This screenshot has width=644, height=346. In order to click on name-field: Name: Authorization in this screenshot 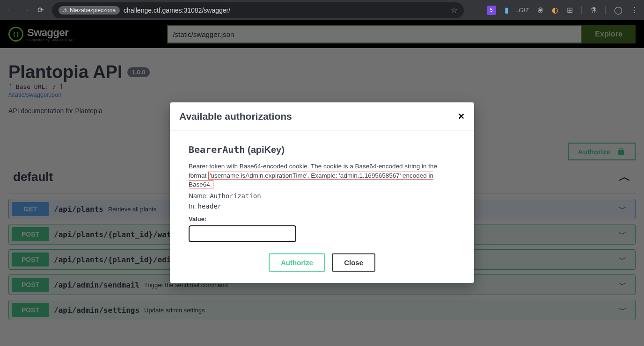, I will do `click(322, 196)`.